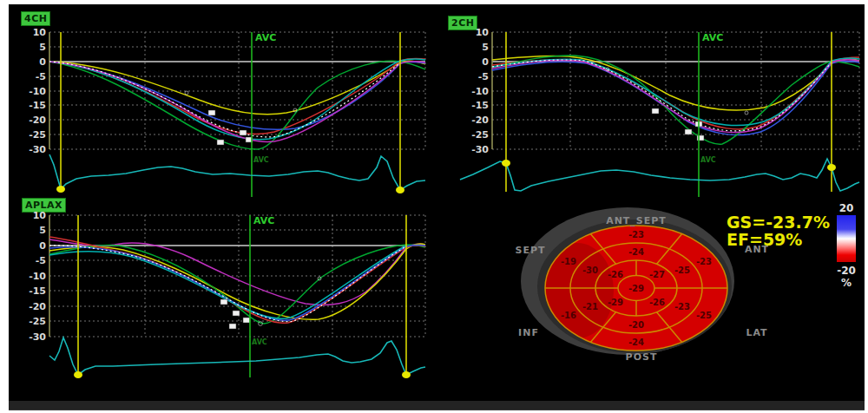  Describe the element at coordinates (832, 167) in the screenshot. I see `cycle-end-dot-2ch` at that location.